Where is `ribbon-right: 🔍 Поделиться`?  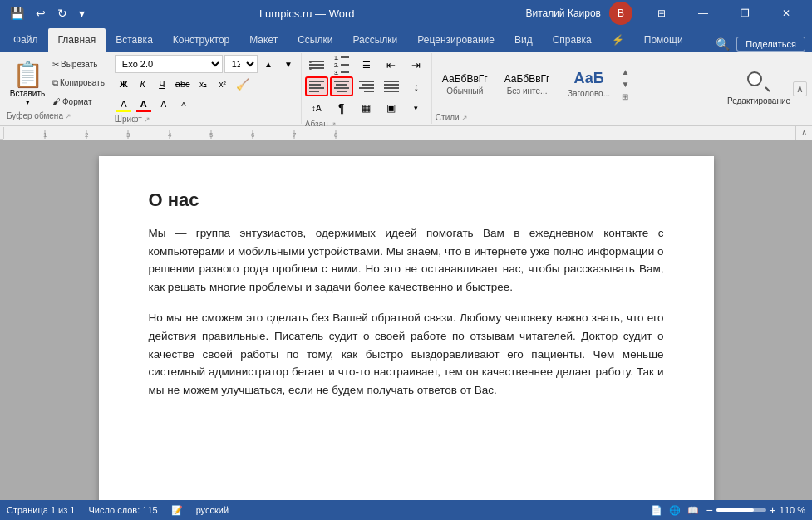 ribbon-right: 🔍 Поделиться is located at coordinates (764, 44).